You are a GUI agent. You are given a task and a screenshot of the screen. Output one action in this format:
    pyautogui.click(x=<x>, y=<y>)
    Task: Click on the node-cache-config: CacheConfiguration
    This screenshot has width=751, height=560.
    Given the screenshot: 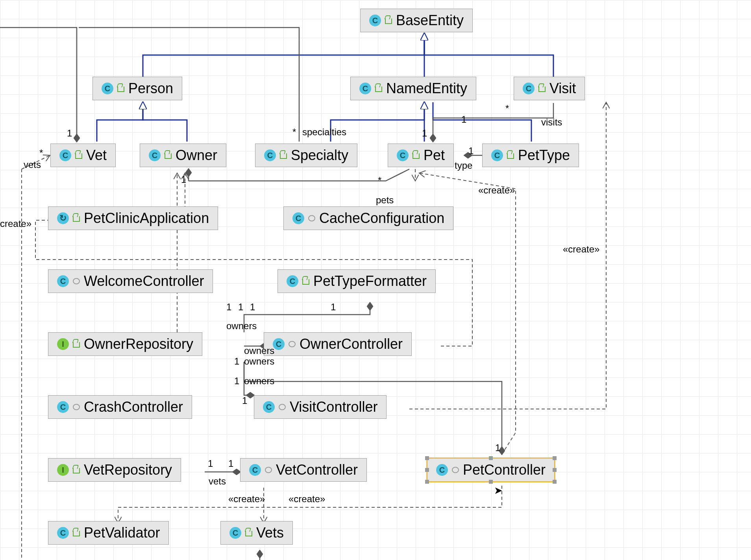 What is the action you would take?
    pyautogui.click(x=368, y=218)
    